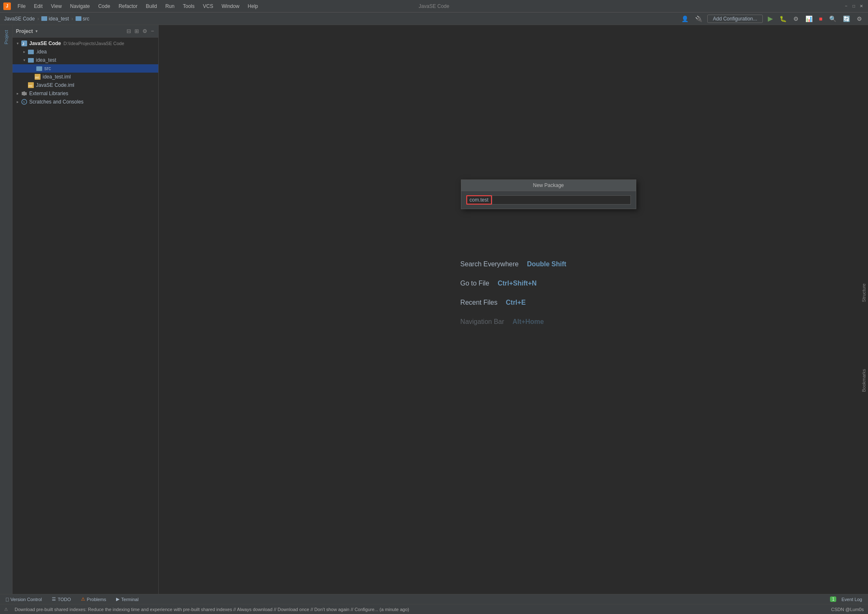 This screenshot has width=868, height=614. I want to click on event-log-tab: Event Log, so click(852, 599).